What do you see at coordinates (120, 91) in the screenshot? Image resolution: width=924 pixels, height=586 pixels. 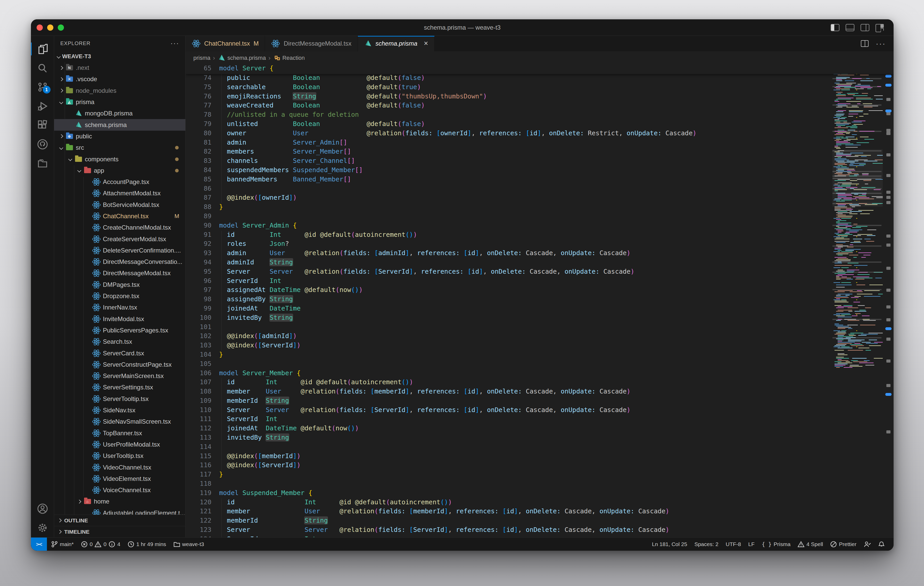 I see `tree-item-node-modules: node_modules` at bounding box center [120, 91].